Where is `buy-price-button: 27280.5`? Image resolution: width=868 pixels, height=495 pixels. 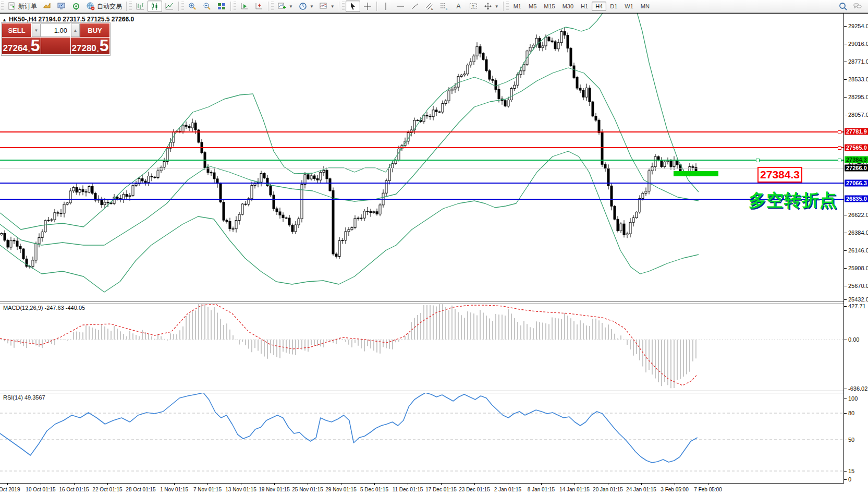
buy-price-button: 27280.5 is located at coordinates (90, 46).